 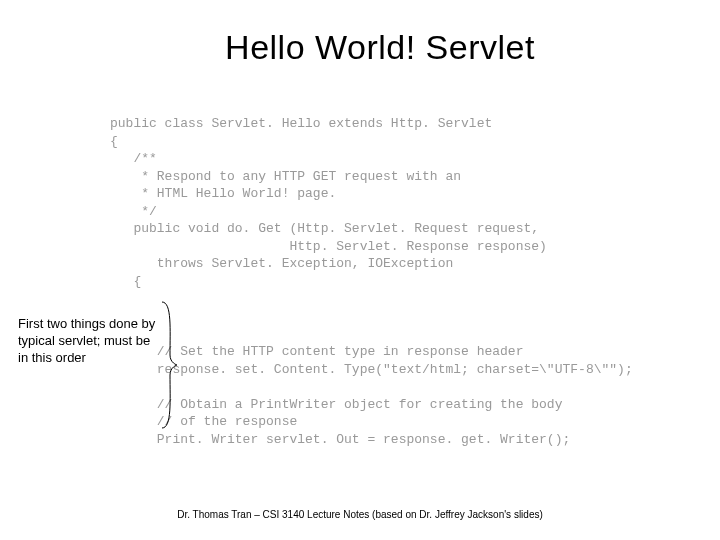 What do you see at coordinates (380, 48) in the screenshot?
I see `slide-title: Hello World! Servlet` at bounding box center [380, 48].